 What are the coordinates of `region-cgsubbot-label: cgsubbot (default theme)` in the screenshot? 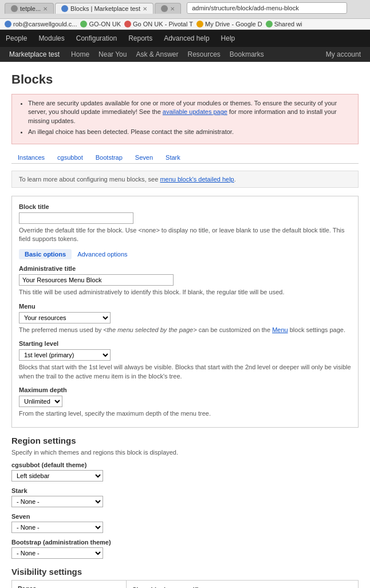 It's located at (185, 465).